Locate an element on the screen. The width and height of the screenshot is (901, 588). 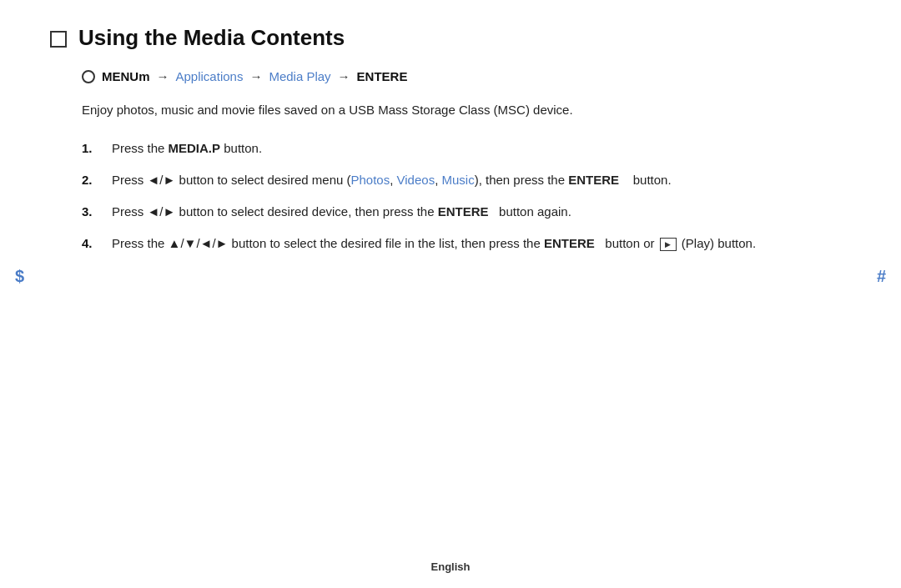
step-1: 1. Press the MEDIA.P button. is located at coordinates (466, 148).